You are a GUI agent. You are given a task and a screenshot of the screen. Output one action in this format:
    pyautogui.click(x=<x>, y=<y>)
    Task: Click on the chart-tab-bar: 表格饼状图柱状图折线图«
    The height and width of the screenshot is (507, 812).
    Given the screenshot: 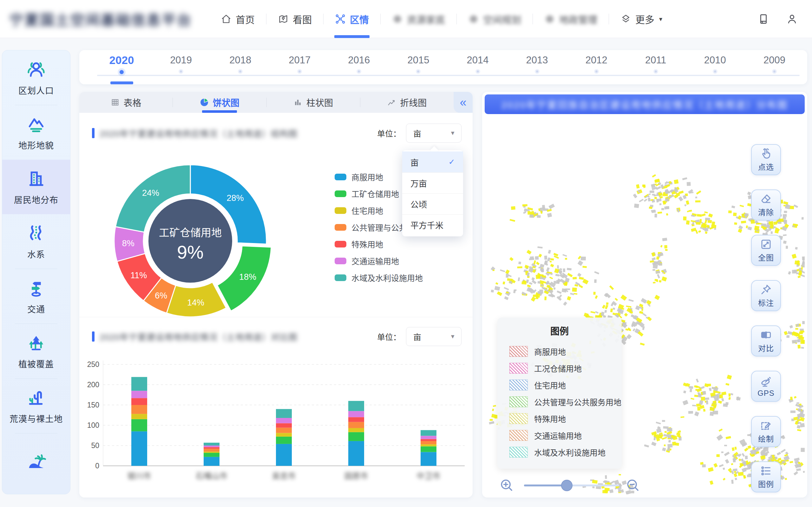 What is the action you would take?
    pyautogui.click(x=276, y=102)
    